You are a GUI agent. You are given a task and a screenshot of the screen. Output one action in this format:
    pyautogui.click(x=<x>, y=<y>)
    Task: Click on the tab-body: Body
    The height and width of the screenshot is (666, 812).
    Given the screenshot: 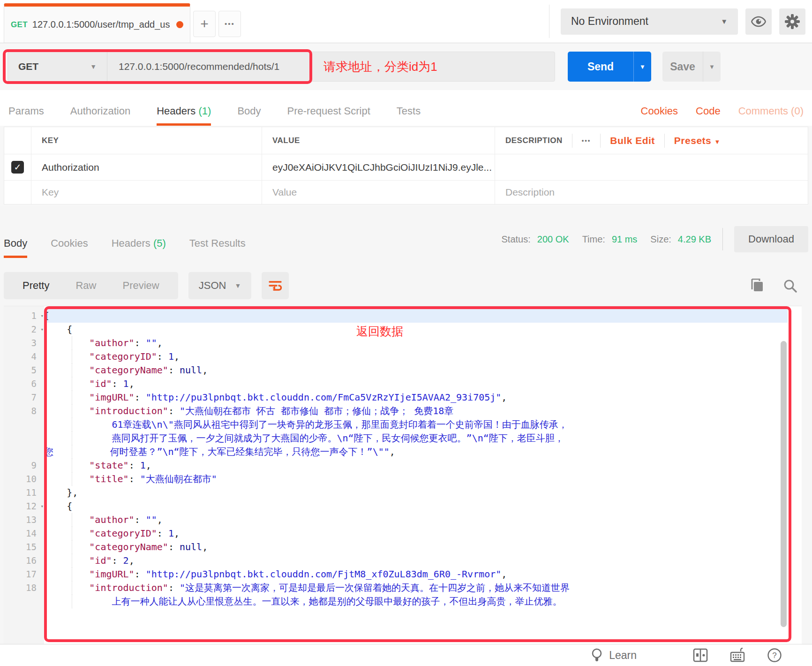 What is the action you would take?
    pyautogui.click(x=249, y=115)
    